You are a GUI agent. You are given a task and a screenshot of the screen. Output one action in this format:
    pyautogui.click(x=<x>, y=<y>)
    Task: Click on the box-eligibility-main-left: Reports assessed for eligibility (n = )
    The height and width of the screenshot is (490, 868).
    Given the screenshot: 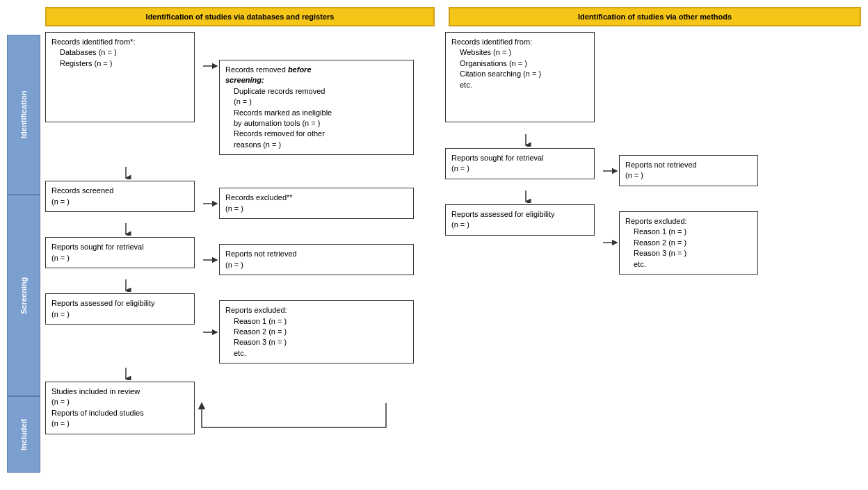 What is the action you would take?
    pyautogui.click(x=120, y=309)
    